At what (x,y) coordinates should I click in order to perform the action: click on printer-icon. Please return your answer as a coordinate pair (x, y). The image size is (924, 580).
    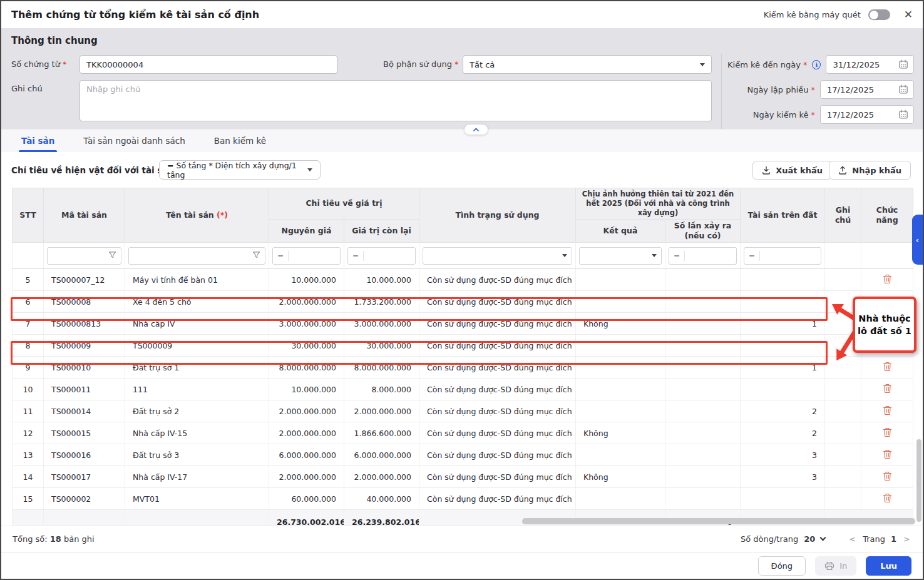
    Looking at the image, I should click on (829, 566).